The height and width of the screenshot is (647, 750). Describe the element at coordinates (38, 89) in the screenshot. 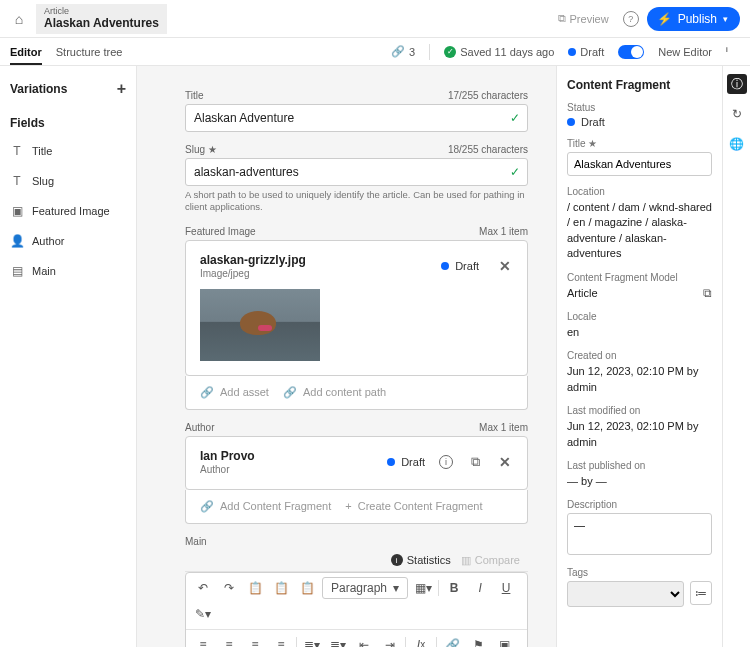

I see `variations-label: Variations` at that location.